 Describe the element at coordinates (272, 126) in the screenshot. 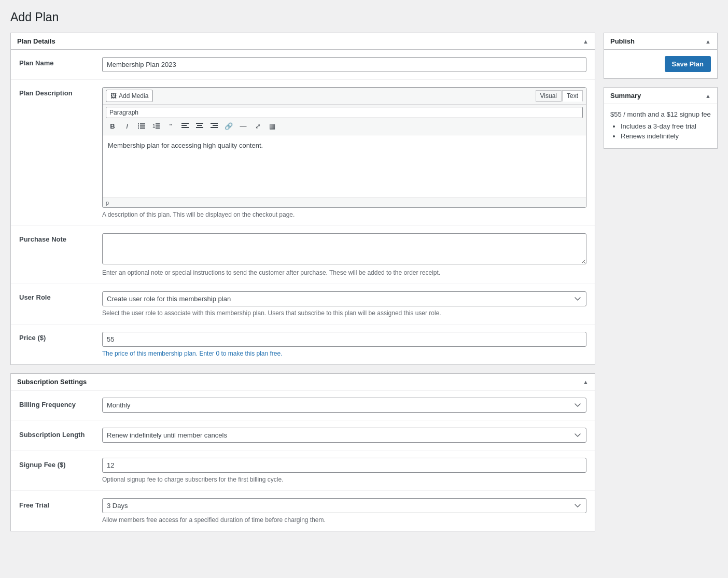

I see `kitchen-sink-button: ▦` at that location.